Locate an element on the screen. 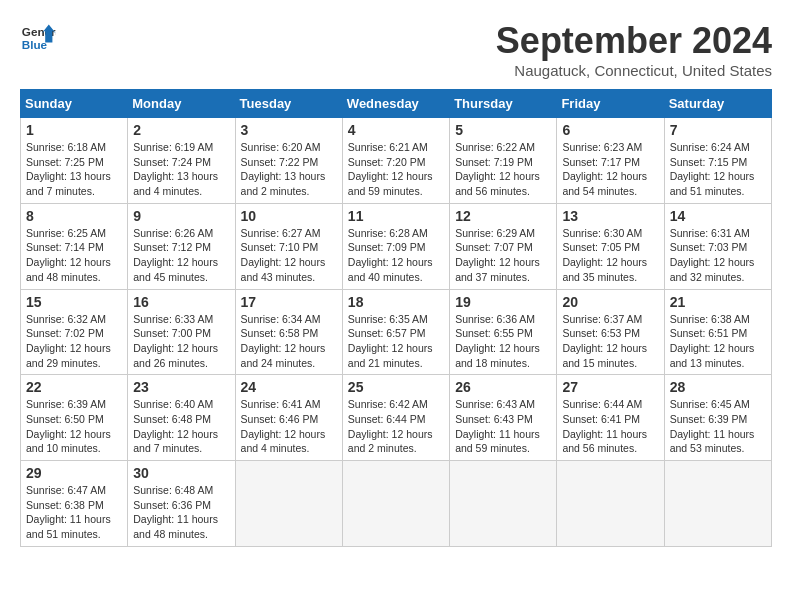 The image size is (792, 612). day-number: 1 is located at coordinates (74, 130).